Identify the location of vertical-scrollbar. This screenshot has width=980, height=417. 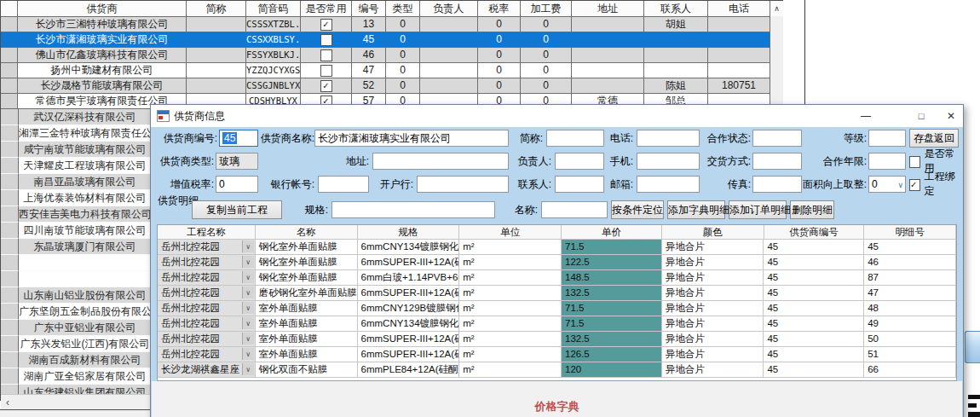
(776, 61).